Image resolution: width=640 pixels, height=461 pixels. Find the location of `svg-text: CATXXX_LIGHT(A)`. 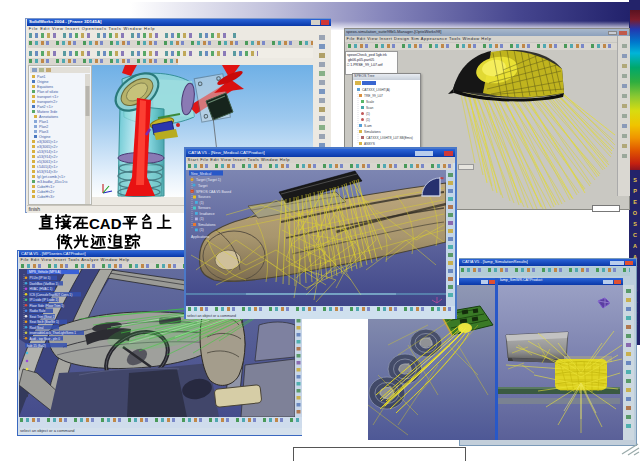

svg-text: CATXXX_LIGHT(A) is located at coordinates (376, 90).